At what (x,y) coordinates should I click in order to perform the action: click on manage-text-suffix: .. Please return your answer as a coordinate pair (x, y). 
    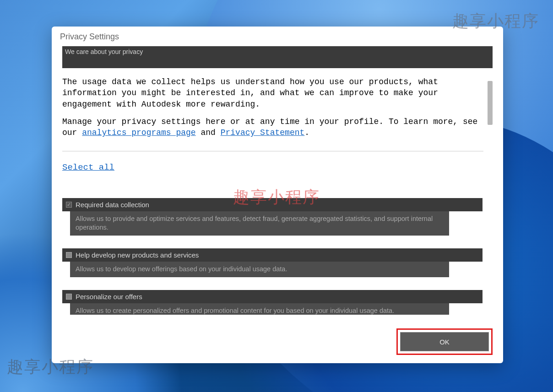
    Looking at the image, I should click on (307, 133).